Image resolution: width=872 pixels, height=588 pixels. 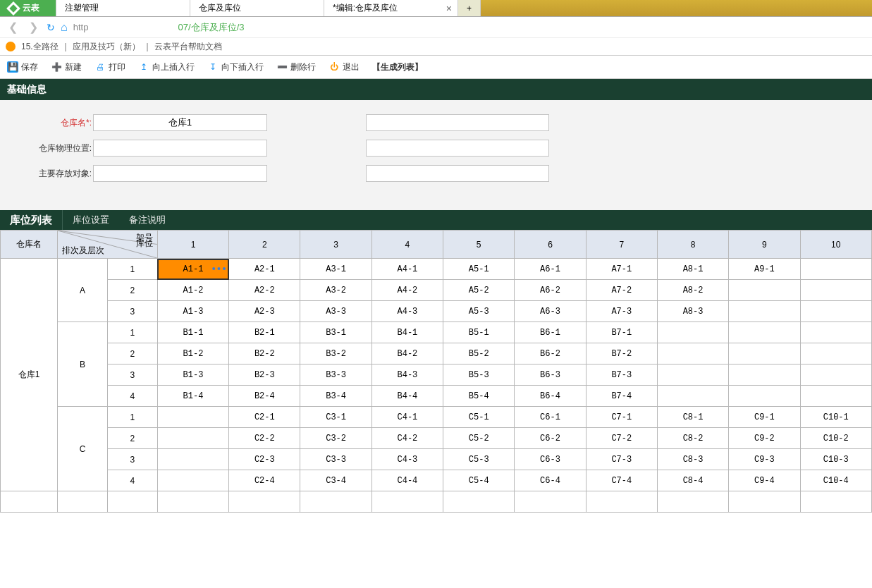 What do you see at coordinates (479, 439) in the screenshot?
I see `slot-cell: C5-2` at bounding box center [479, 439].